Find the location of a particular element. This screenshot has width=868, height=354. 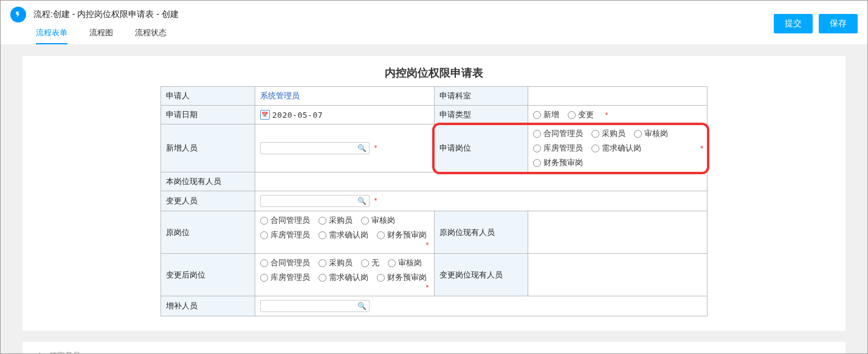

submit-button: 提交 is located at coordinates (793, 24).